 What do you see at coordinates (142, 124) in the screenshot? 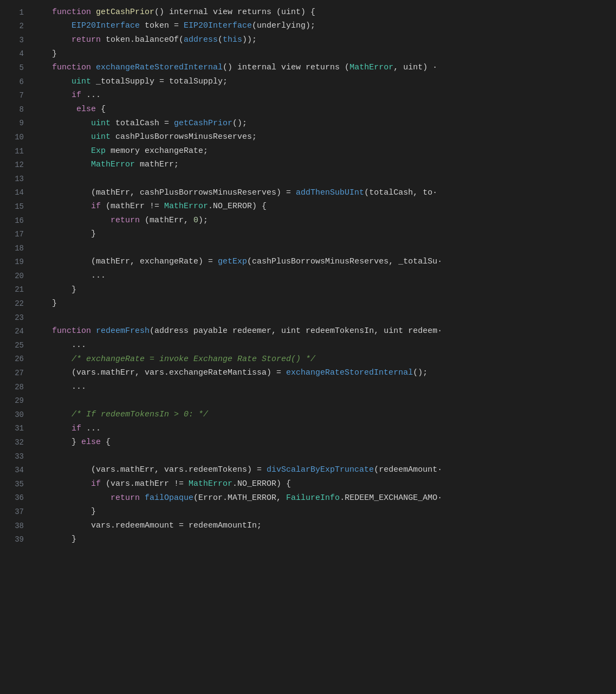
I see `token-plain: totalCash =` at bounding box center [142, 124].